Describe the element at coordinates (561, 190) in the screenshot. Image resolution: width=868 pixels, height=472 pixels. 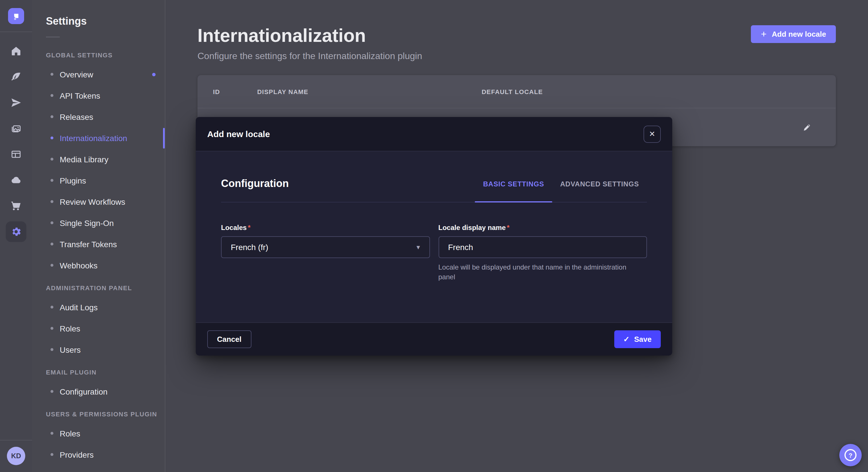
I see `settings-tabs: BASIC SETTINGS ADVANCED SETTINGS` at that location.